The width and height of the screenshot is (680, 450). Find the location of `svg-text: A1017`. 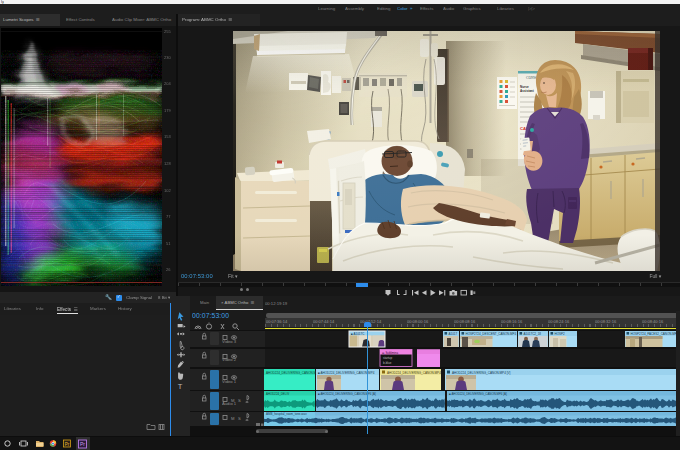

svg-text: A1017 is located at coordinates (454, 334).